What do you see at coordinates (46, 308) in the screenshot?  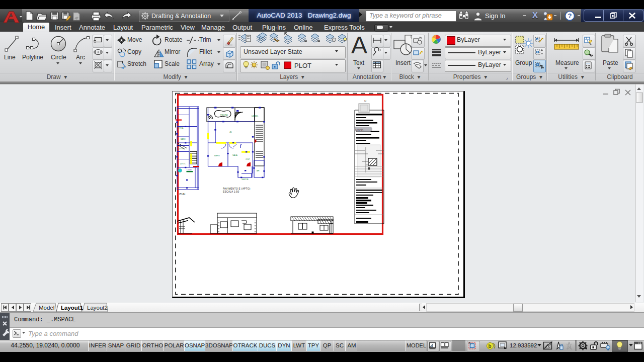 I see `svg-text: Model` at bounding box center [46, 308].